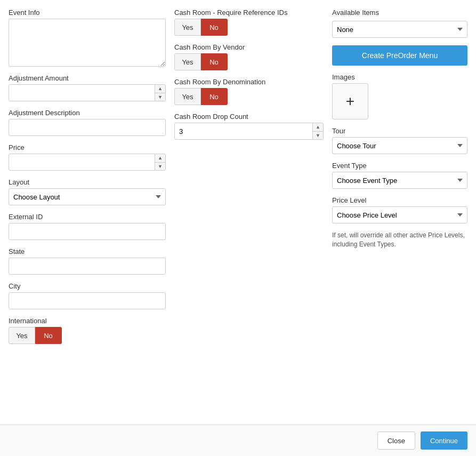 Image resolution: width=476 pixels, height=456 pixels. What do you see at coordinates (400, 215) in the screenshot?
I see `price-level-select: Choose Price Level` at bounding box center [400, 215].